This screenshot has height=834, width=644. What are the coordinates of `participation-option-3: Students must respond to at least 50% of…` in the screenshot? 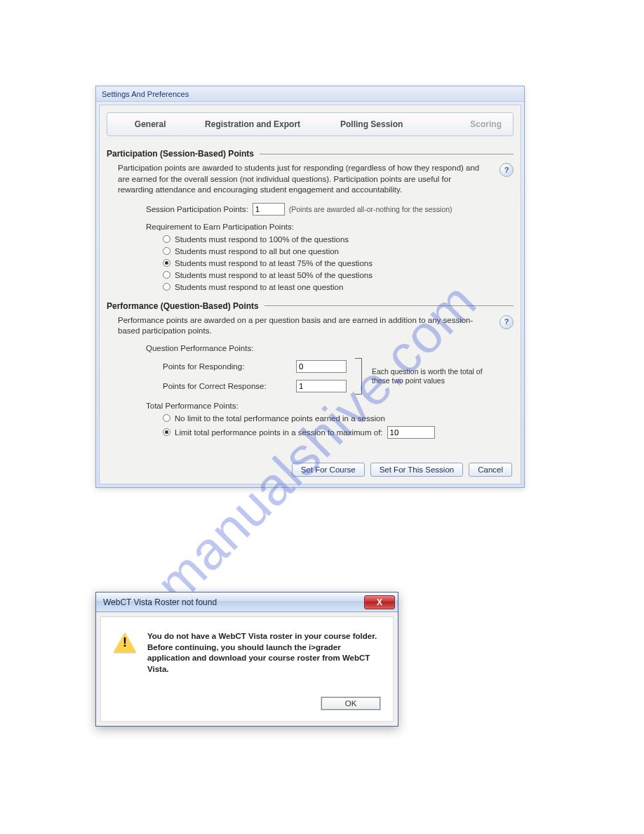 It's located at (338, 275).